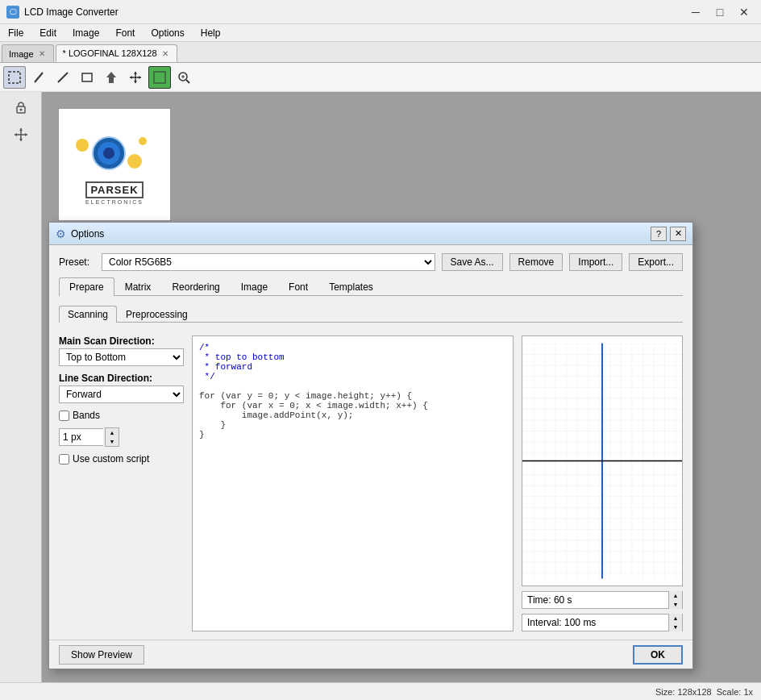 The width and height of the screenshot is (761, 700). Describe the element at coordinates (135, 77) in the screenshot. I see `move-icon` at that location.